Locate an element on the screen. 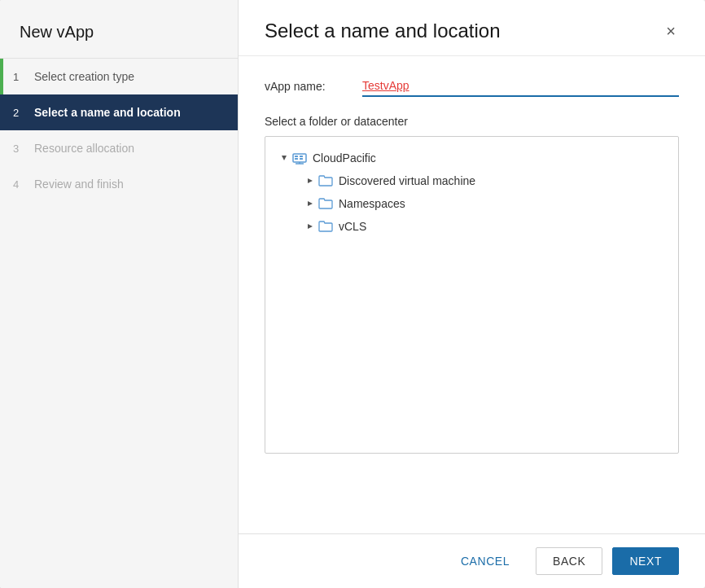 The height and width of the screenshot is (588, 705). tree-item-cloudpacific: CloudPacific is located at coordinates (472, 158).